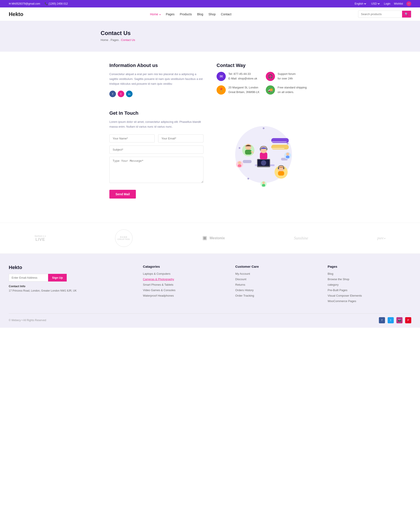  Describe the element at coordinates (29, 278) in the screenshot. I see `footer-email-input` at that location.